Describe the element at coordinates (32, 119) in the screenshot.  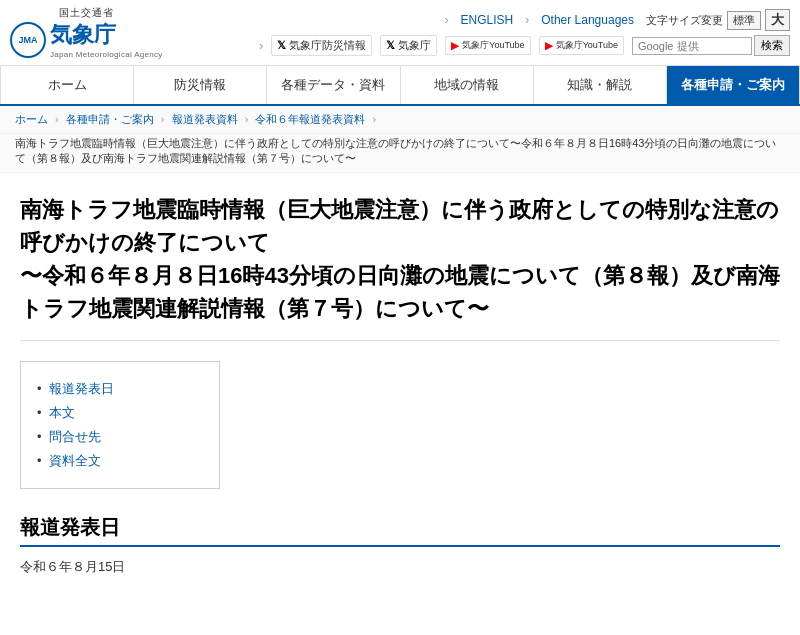
I see `breadcrumb-home: ホーム` at that location.